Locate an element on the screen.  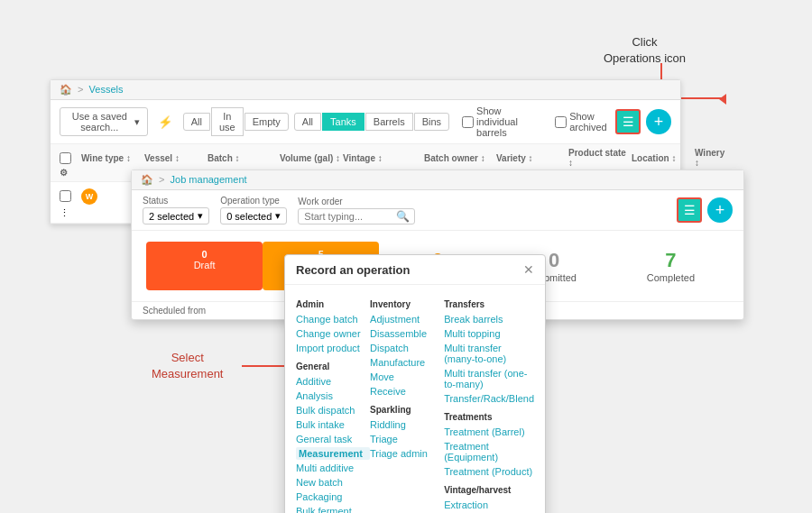
ops-change-batch: Change batch is located at coordinates (333, 319).